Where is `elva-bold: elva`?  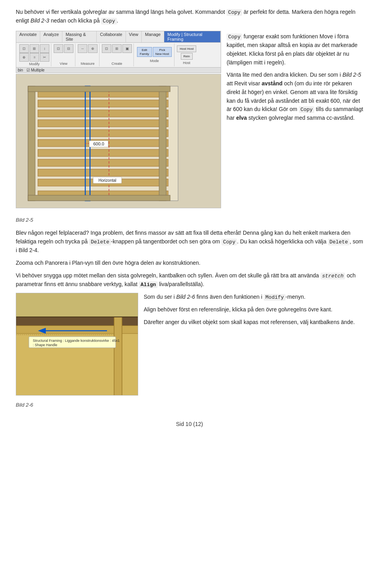 elva-bold: elva is located at coordinates (242, 118).